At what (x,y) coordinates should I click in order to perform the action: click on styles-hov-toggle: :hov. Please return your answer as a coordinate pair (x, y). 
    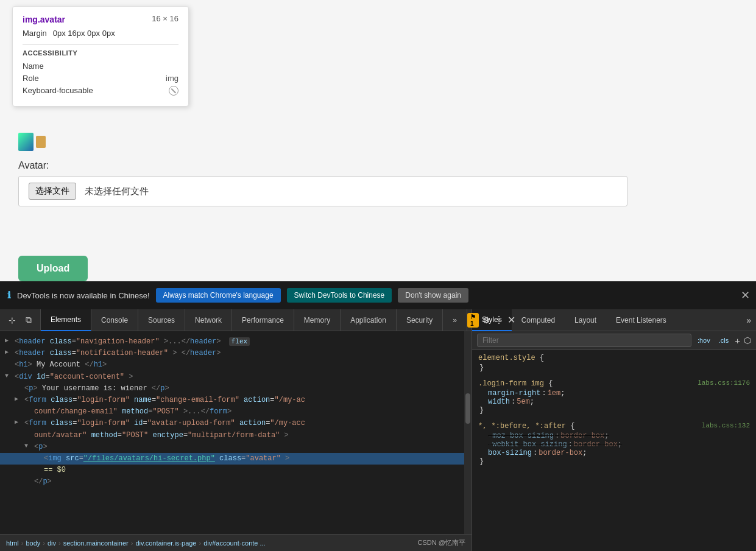
    Looking at the image, I should click on (704, 340).